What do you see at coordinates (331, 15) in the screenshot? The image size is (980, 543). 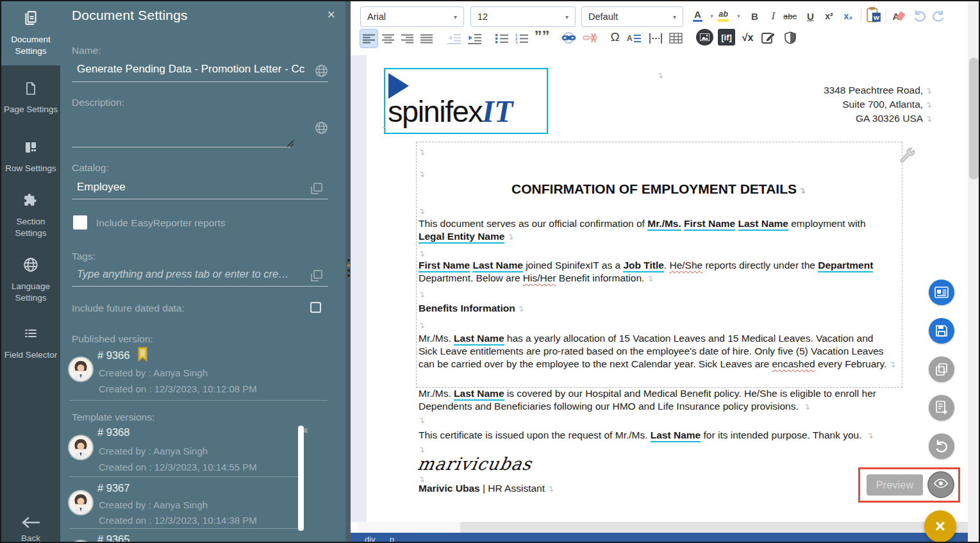 I see `close-panel-button: ×` at bounding box center [331, 15].